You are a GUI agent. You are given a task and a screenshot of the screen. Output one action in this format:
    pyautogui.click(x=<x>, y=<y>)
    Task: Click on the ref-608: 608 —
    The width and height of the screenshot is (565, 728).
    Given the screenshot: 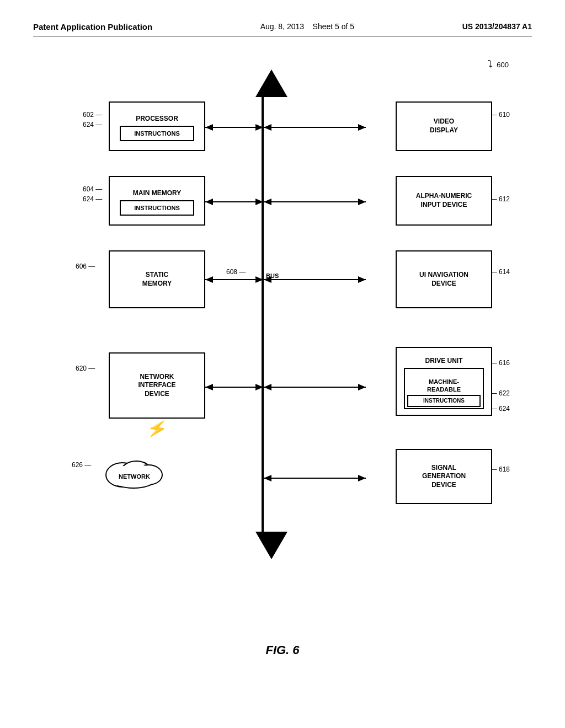 What is the action you would take?
    pyautogui.click(x=236, y=272)
    